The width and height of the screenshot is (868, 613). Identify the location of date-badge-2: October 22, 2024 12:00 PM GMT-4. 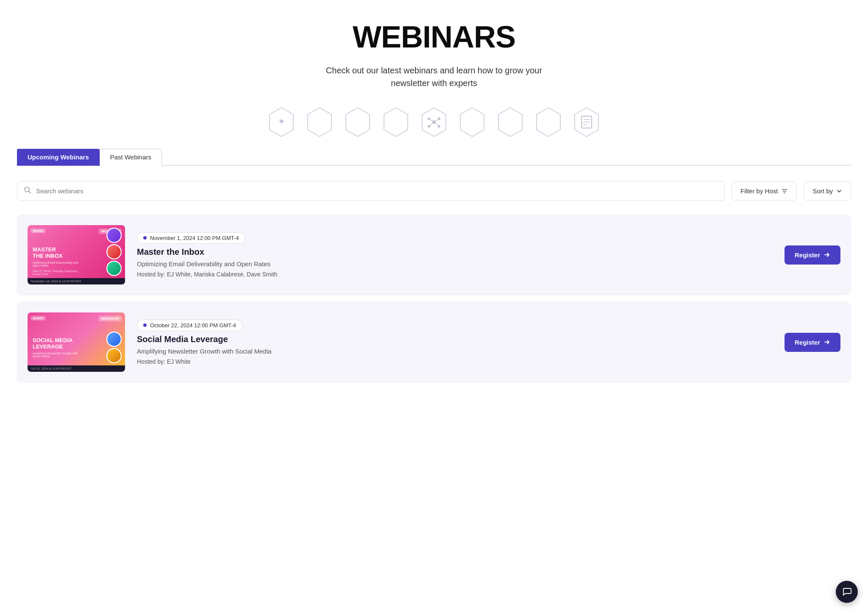
(190, 326).